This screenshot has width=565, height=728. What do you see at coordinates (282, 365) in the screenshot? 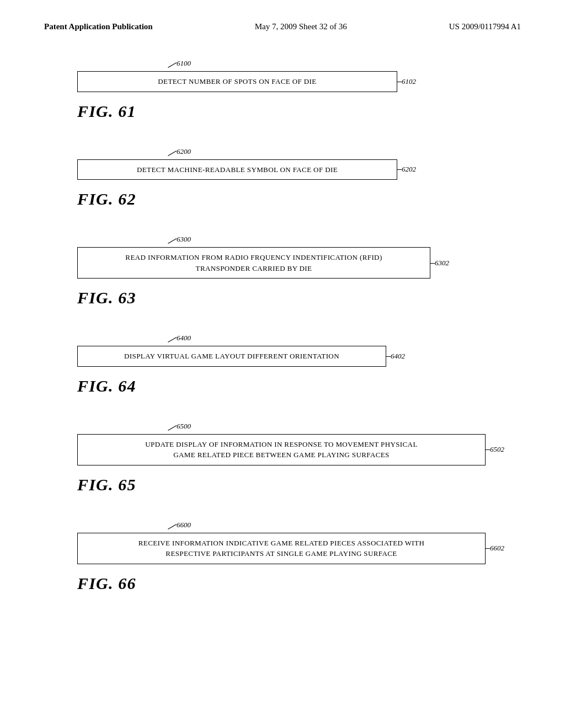
I see `figure-64-section: 6400 DISPLAY VIRTUAL GAME LAYOUT DIFFERE…` at bounding box center [282, 365].